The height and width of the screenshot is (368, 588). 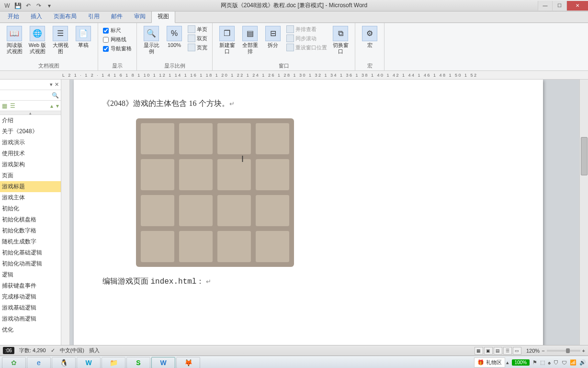 What do you see at coordinates (31, 286) in the screenshot?
I see `outline-item: 捕获键盘事件` at bounding box center [31, 286].